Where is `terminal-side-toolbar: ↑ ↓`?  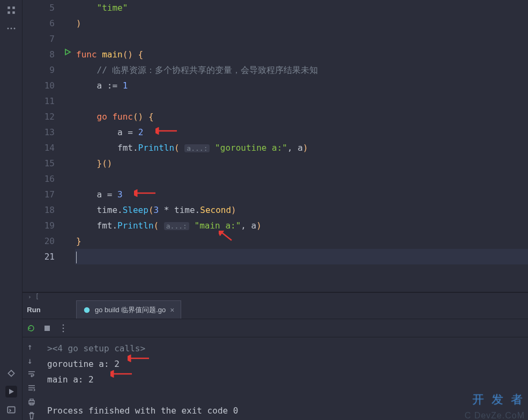 terminal-side-toolbar: ↑ ↓ is located at coordinates (32, 379).